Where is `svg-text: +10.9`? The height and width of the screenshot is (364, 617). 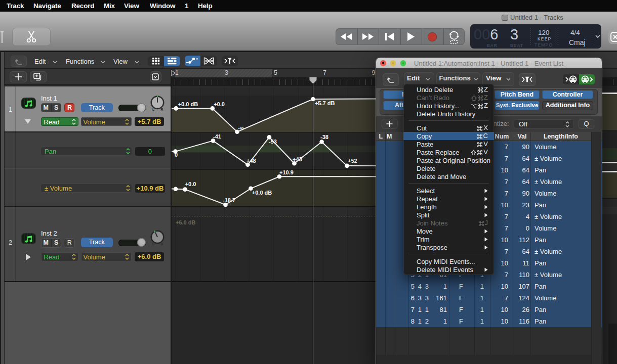
svg-text: +10.9 is located at coordinates (286, 172).